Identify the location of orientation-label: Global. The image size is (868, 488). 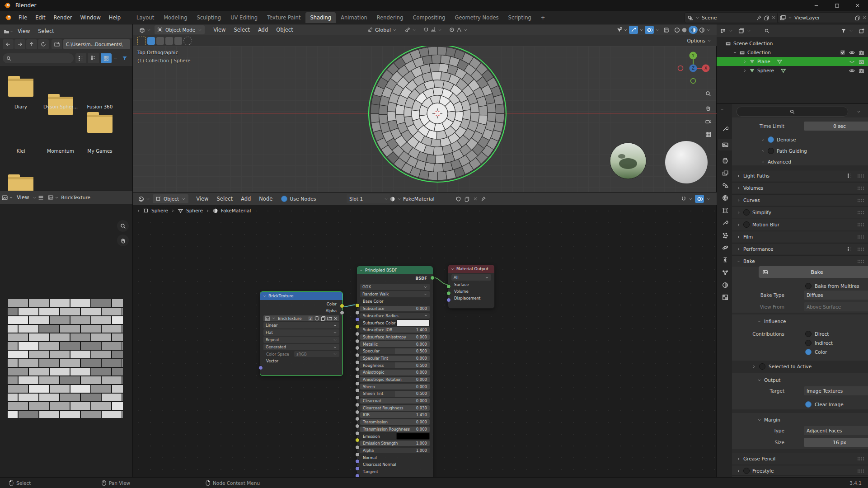
(383, 30).